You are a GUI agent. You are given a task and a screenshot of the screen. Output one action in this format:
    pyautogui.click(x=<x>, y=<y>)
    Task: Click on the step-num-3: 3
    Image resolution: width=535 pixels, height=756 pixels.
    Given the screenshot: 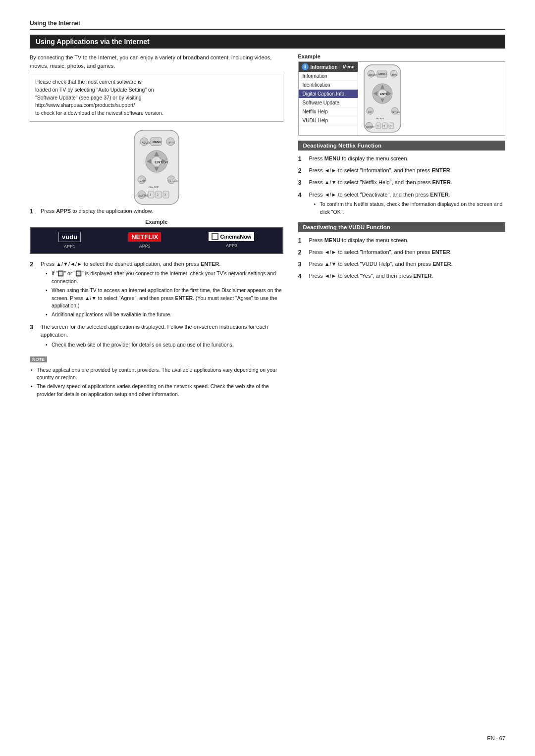 What is the action you would take?
    pyautogui.click(x=34, y=327)
    